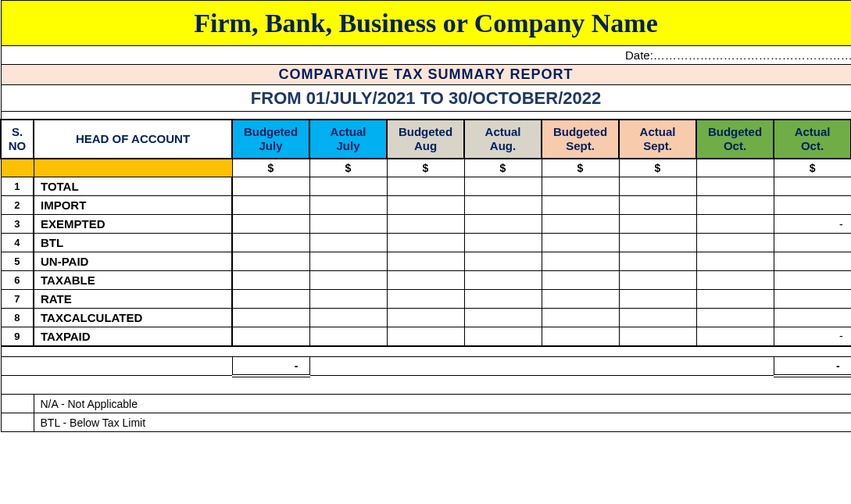 The height and width of the screenshot is (504, 851). What do you see at coordinates (426, 224) in the screenshot?
I see `table-row: 3 EXEMPTED -` at bounding box center [426, 224].